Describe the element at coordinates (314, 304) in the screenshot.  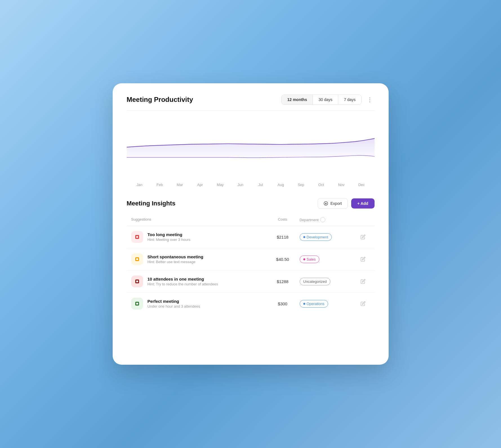
I see `dept-badge: Operations` at that location.